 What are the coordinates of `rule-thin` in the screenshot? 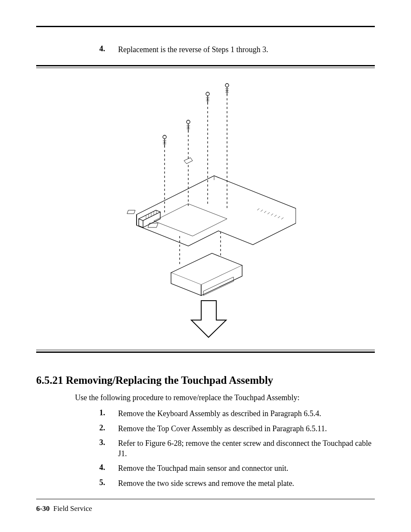 It's located at (206, 350).